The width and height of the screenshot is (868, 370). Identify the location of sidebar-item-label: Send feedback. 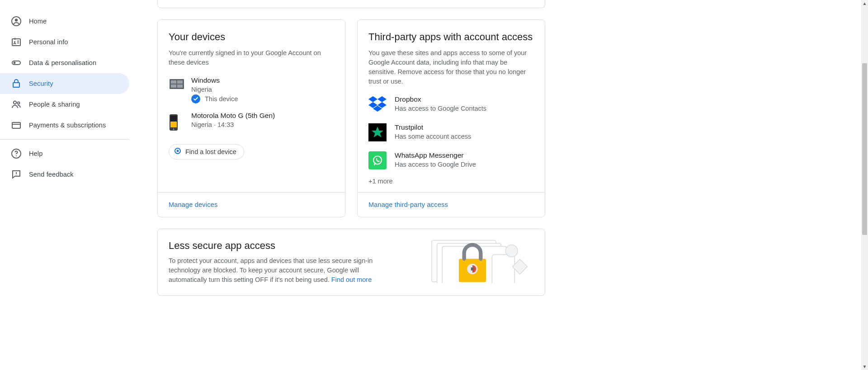
(52, 174).